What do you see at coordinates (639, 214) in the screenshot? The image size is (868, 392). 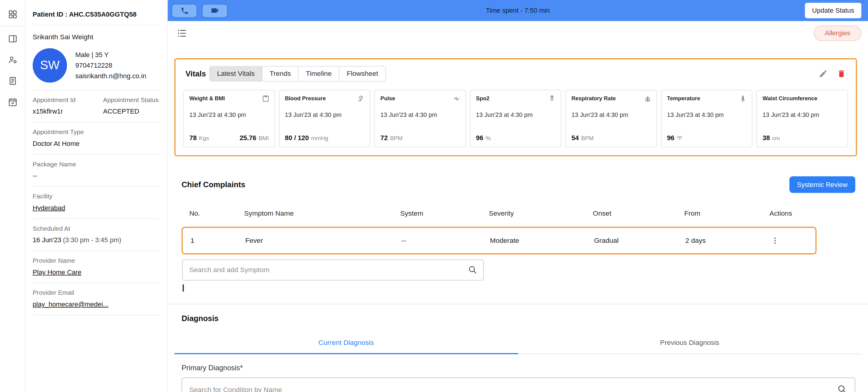 I see `col-onset: Onset` at bounding box center [639, 214].